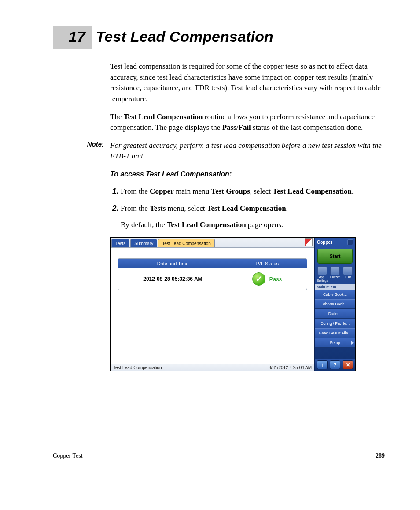  I want to click on menu-config-profile: Config / Profile..., so click(335, 323).